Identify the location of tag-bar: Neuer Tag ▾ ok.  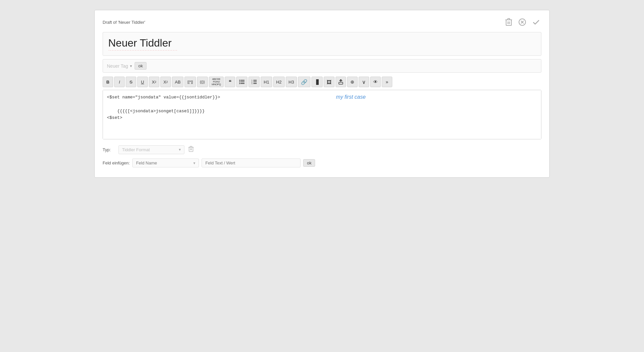
(322, 66).